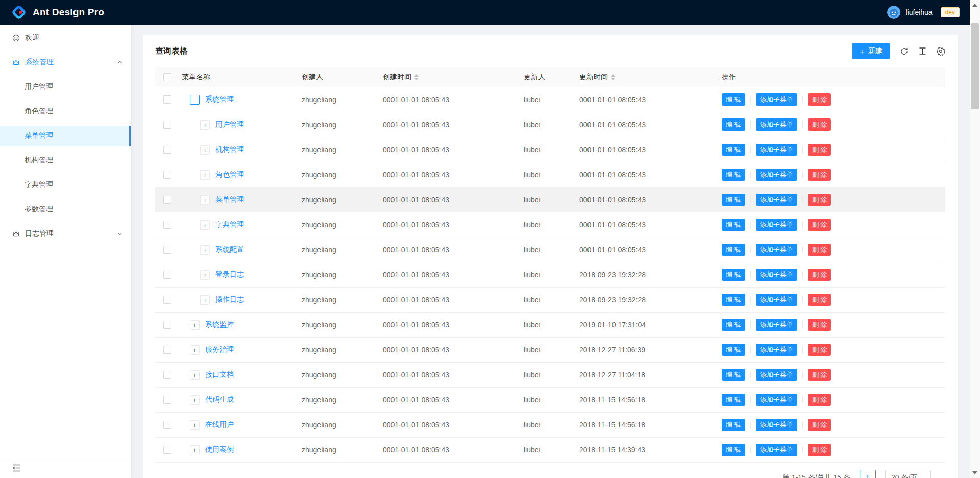 The width and height of the screenshot is (980, 478). Describe the element at coordinates (868, 474) in the screenshot. I see `page-1-button: 1` at that location.